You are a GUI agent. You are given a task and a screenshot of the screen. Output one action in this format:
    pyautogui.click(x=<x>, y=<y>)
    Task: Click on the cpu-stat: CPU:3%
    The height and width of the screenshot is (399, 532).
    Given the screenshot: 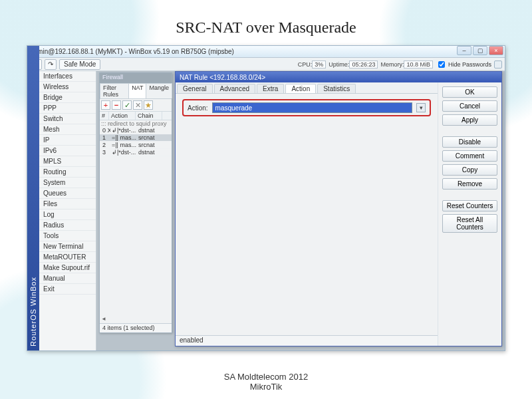 What is the action you would take?
    pyautogui.click(x=313, y=65)
    